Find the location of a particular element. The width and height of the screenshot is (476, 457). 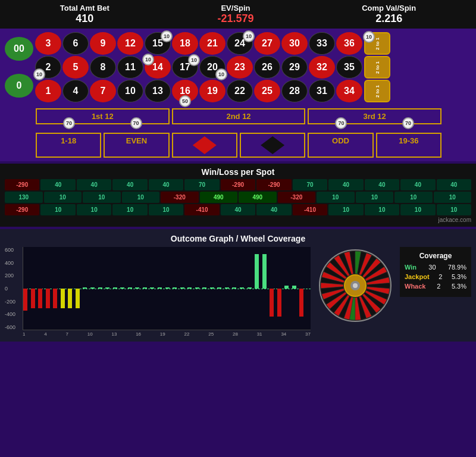

two-to-one-bot: 2 to 1 is located at coordinates (377, 91).